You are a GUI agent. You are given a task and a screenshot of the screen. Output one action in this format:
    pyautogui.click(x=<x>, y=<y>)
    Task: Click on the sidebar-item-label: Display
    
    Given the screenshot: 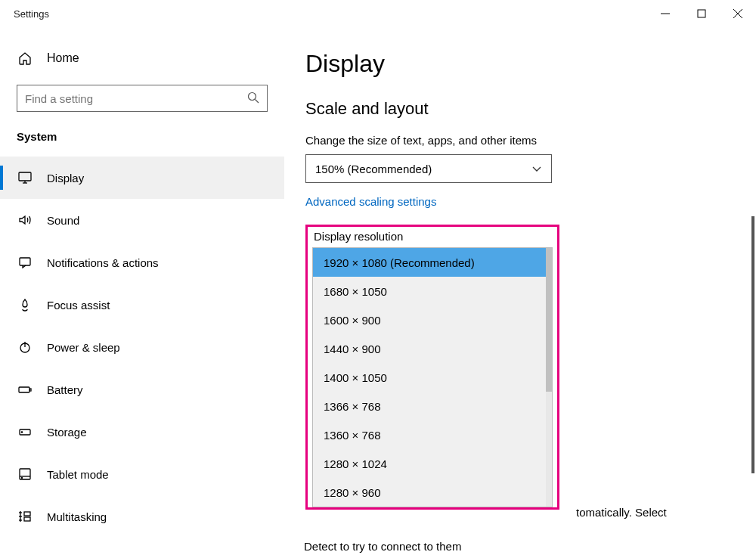 What is the action you would take?
    pyautogui.click(x=65, y=178)
    